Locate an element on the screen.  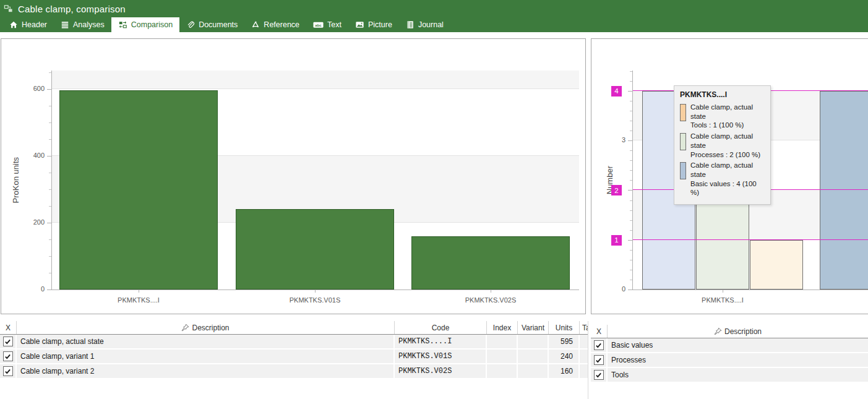
home-icon is located at coordinates (14, 25).